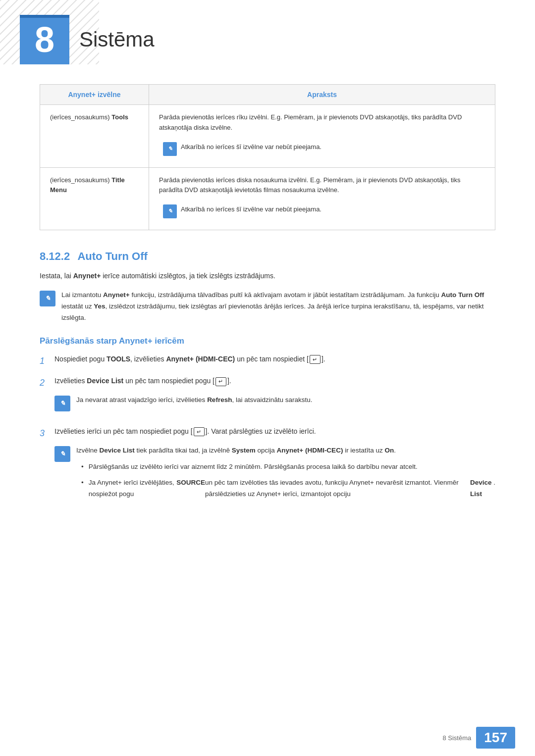 The image size is (535, 756). Describe the element at coordinates (95, 95) in the screenshot. I see `table-header-menu: Anynet+ izvēlne` at that location.